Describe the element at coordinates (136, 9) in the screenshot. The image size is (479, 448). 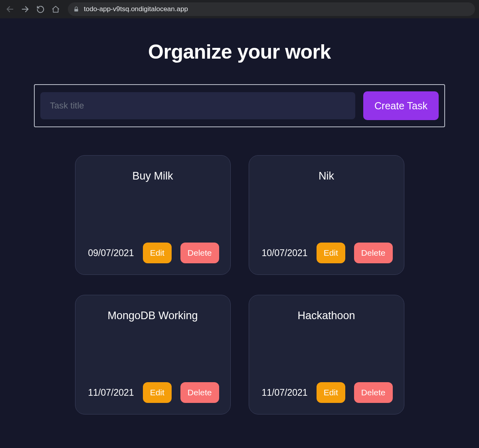
I see `url-text: todo-app-v9tsq.ondigitalocean.app` at that location.